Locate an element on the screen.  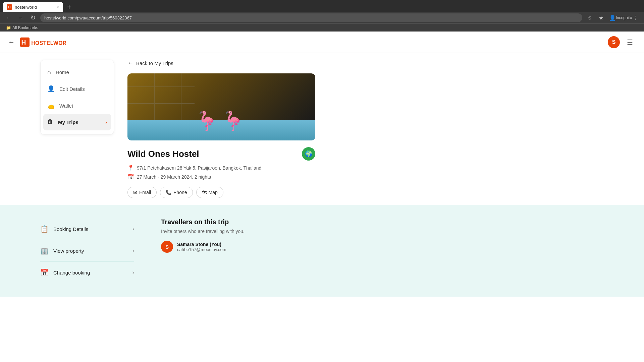
change-booking-left: 📅 Change booking is located at coordinates (65, 273).